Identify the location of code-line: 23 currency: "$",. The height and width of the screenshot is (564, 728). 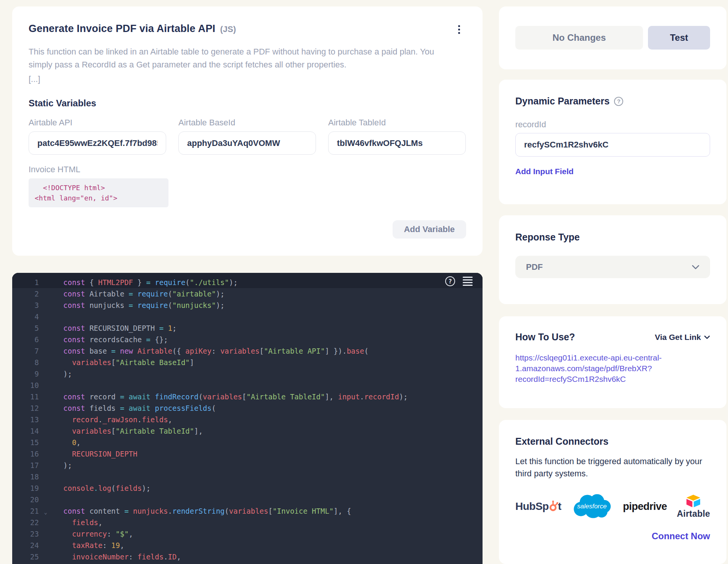
(247, 534).